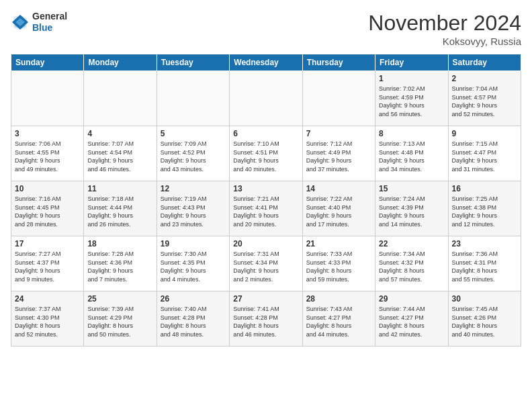 The height and width of the screenshot is (411, 532). I want to click on col-monday: Monday, so click(120, 63).